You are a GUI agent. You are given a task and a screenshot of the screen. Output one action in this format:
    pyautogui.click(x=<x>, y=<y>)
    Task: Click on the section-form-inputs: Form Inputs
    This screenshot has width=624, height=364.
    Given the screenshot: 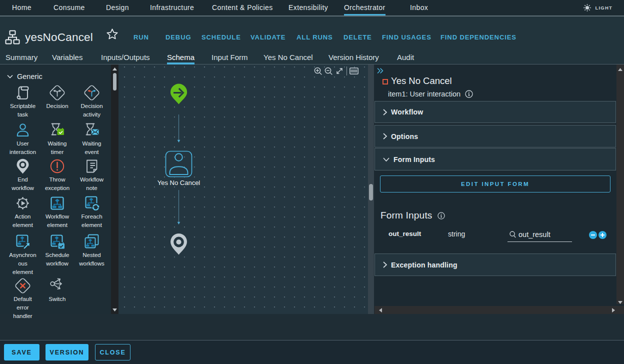 What is the action you would take?
    pyautogui.click(x=495, y=159)
    